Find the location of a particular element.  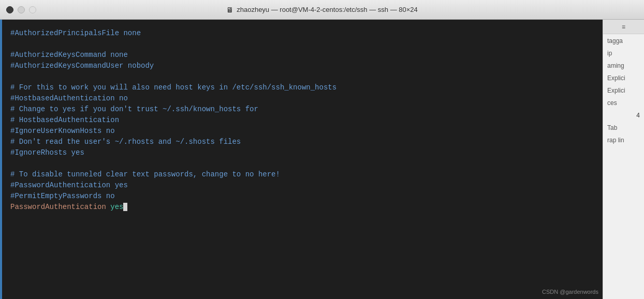

line-17: PasswordAuthentication yes is located at coordinates (301, 207).